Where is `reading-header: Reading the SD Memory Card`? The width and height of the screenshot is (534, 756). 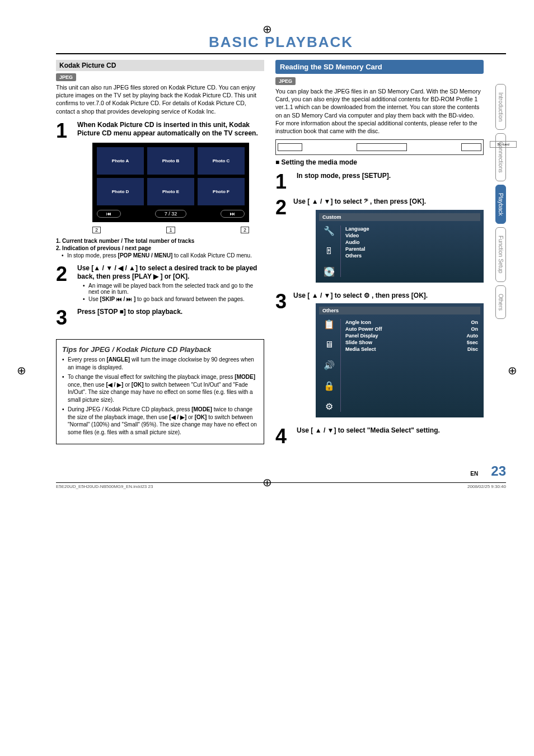 reading-header: Reading the SD Memory Card is located at coordinates (380, 67).